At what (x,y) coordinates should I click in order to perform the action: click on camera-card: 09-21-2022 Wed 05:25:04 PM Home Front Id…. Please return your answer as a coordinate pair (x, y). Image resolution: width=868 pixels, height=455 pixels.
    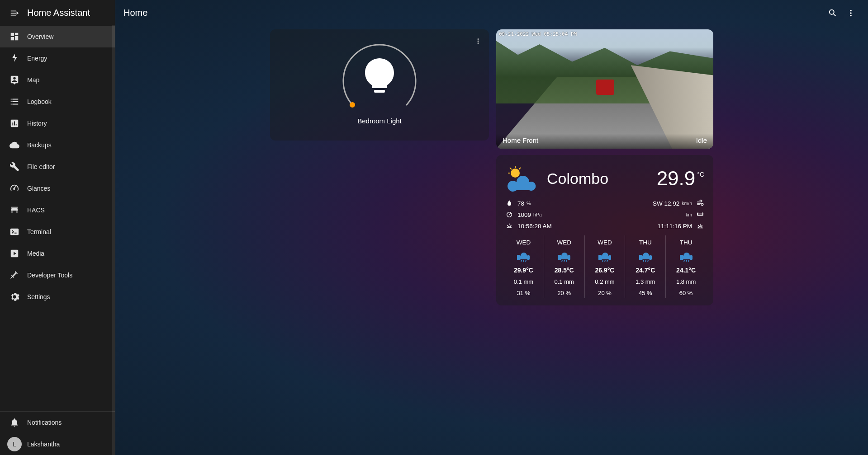
    Looking at the image, I should click on (605, 89).